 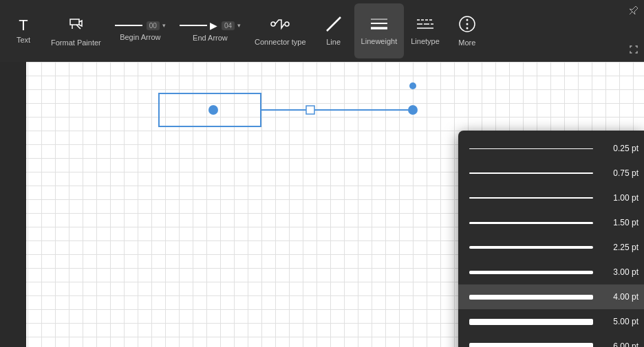 What do you see at coordinates (551, 247) in the screenshot?
I see `lw-item-225: 2.25 pt` at bounding box center [551, 247].